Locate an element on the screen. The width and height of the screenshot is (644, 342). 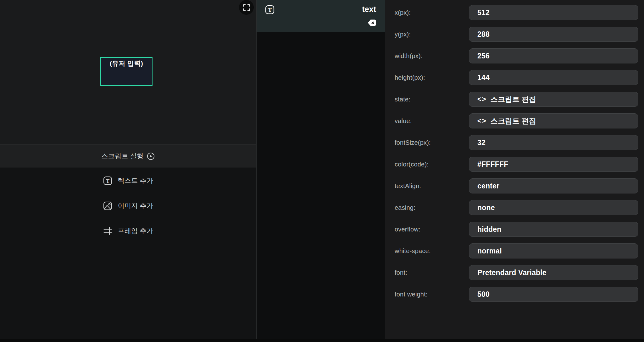
add-frame-label: 프레임 추가 is located at coordinates (136, 231).